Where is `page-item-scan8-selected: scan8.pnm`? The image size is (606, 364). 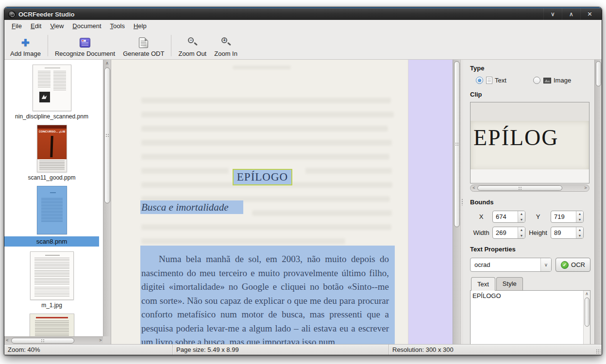
page-item-scan8-selected: scan8.pnm is located at coordinates (51, 216).